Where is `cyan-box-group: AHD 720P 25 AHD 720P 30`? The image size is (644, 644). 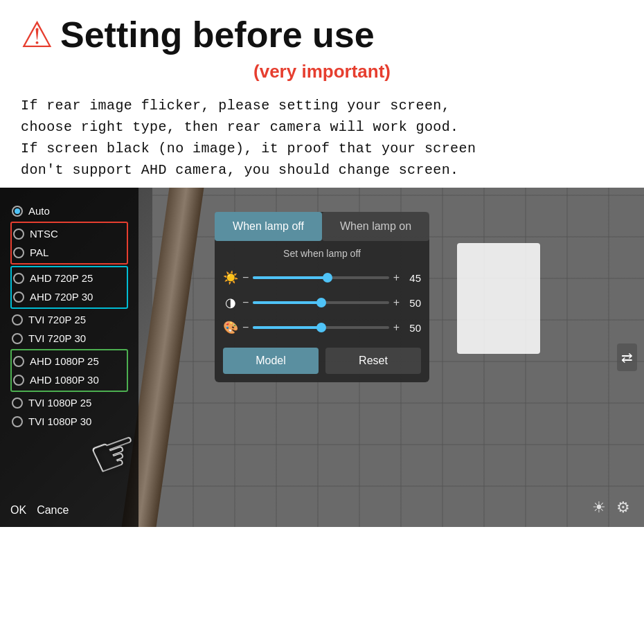
cyan-box-group: AHD 720P 25 AHD 720P 30 is located at coordinates (69, 287).